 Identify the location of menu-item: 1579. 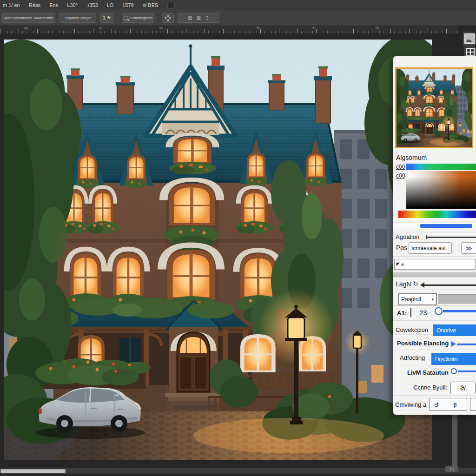
(128, 5).